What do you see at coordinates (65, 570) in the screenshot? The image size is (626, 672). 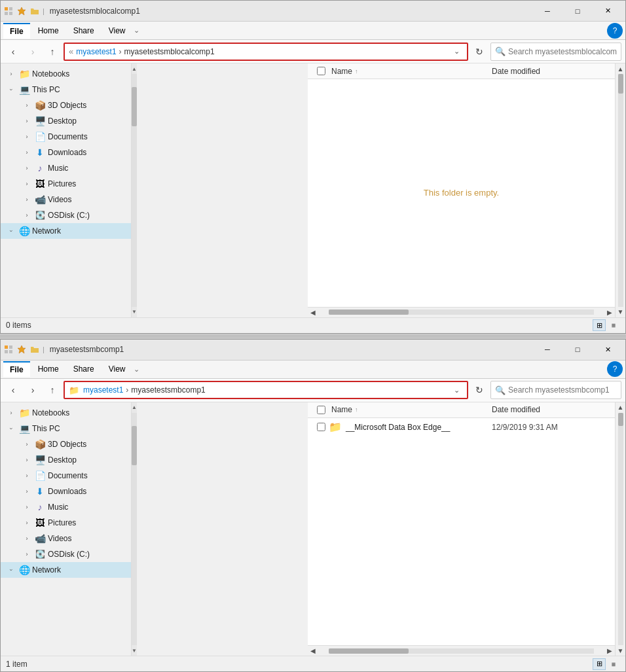 I see `sidebar-item-network-2: › 🌐 Network` at bounding box center [65, 570].